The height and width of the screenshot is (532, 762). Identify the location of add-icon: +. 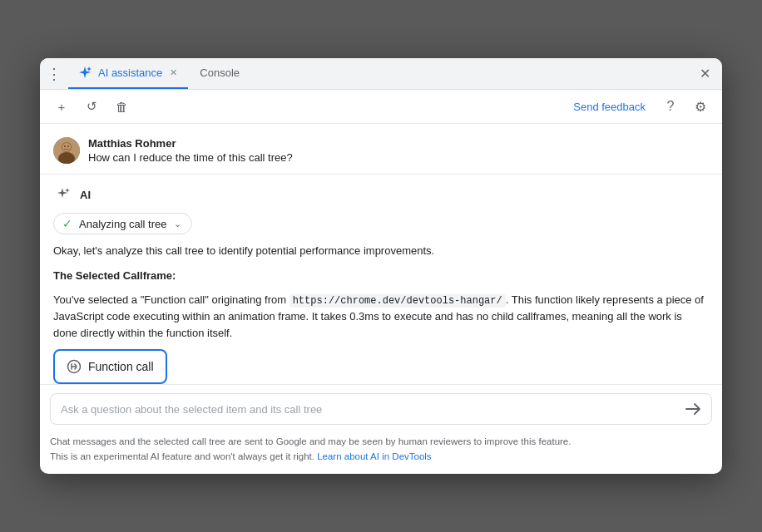
(62, 106).